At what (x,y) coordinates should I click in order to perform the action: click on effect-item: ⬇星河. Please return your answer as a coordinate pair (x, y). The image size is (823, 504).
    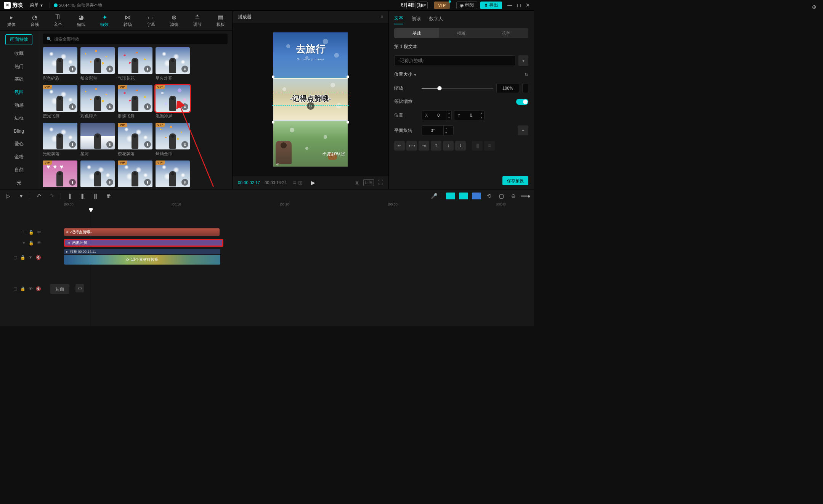
    Looking at the image, I should click on (98, 140).